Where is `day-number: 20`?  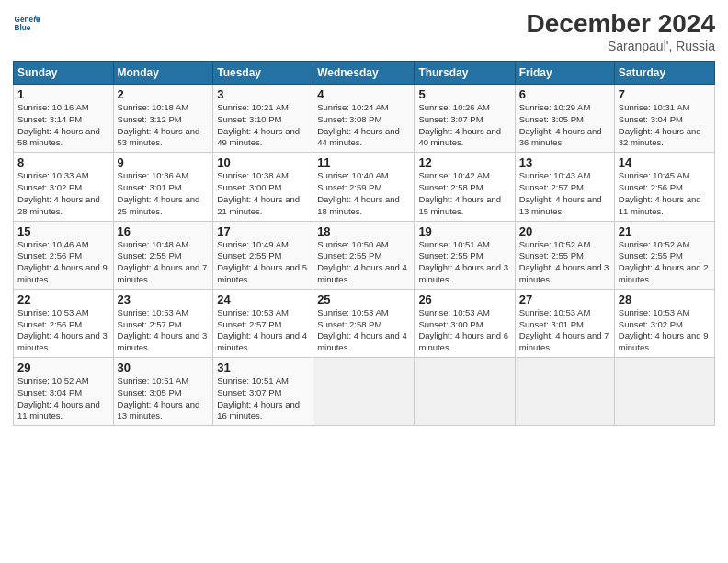 day-number: 20 is located at coordinates (564, 232).